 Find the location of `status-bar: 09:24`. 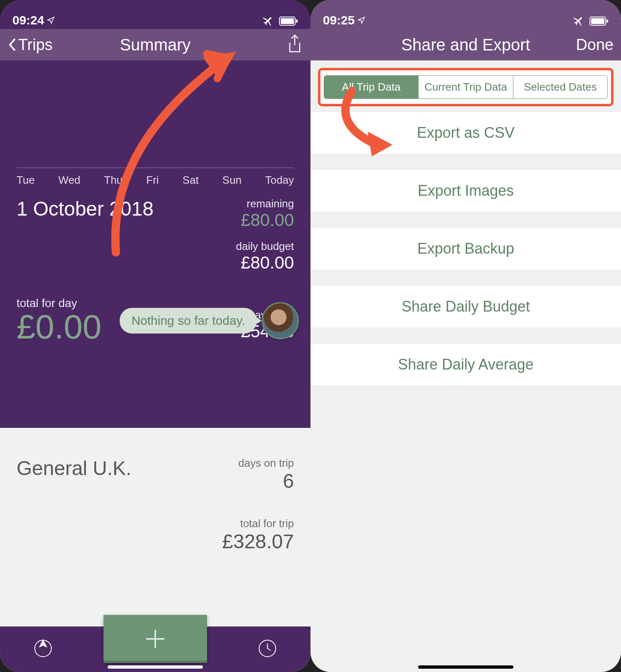

status-bar: 09:24 is located at coordinates (155, 14).